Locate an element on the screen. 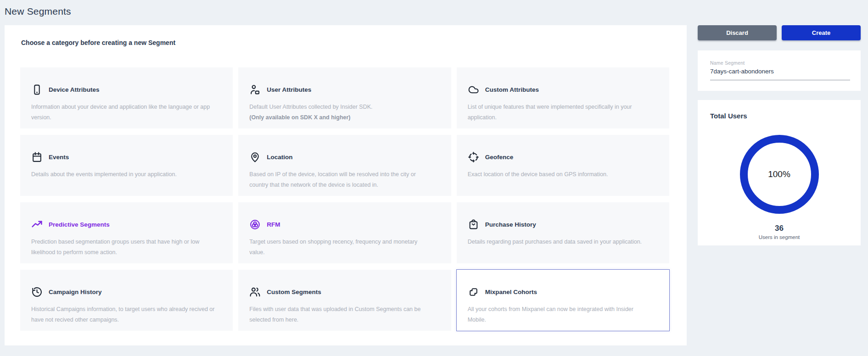 Image resolution: width=868 pixels, height=356 pixels. donut-chart-wrap: 100% is located at coordinates (779, 174).